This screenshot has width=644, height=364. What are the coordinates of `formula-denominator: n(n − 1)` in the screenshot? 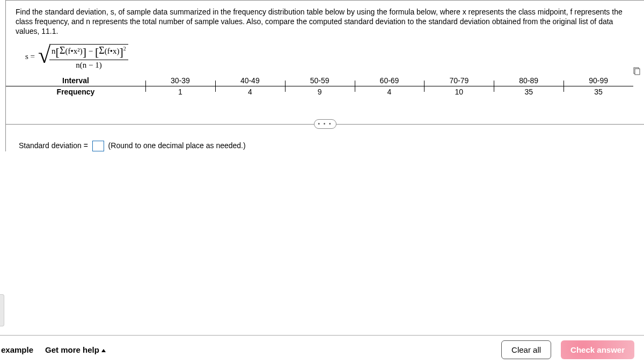 It's located at (89, 65).